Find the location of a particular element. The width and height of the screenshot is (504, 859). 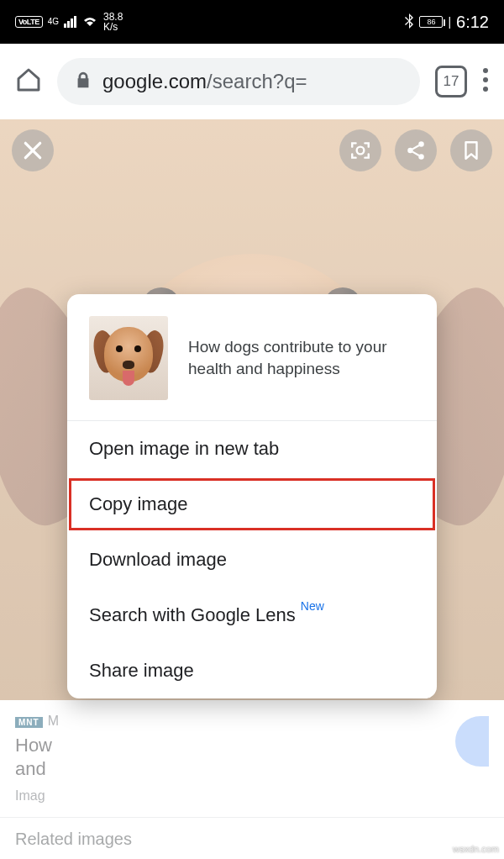

network-speed: 38.8K/s is located at coordinates (113, 22).